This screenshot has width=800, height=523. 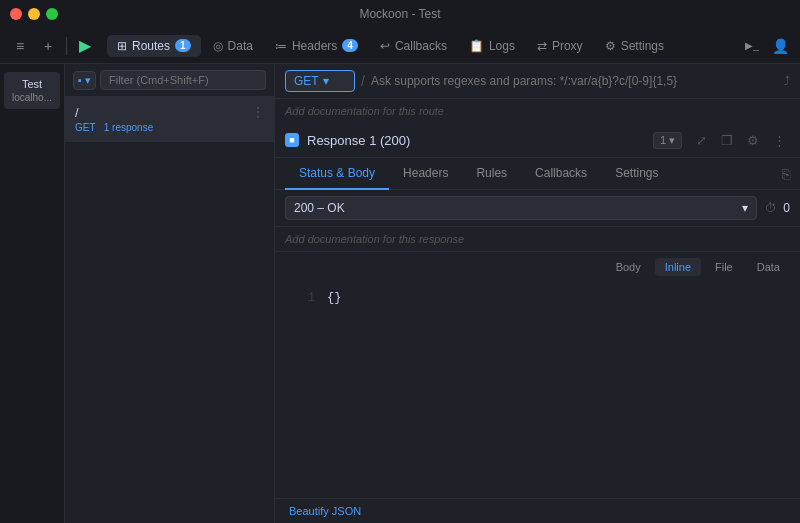 What do you see at coordinates (154, 46) in the screenshot?
I see `nav-tab-routes: ⊞ Routes 1` at bounding box center [154, 46].